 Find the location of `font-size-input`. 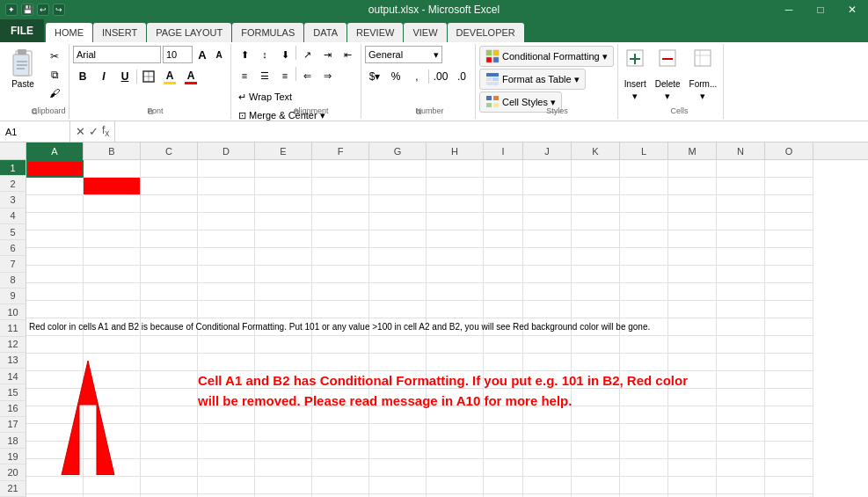

font-size-input is located at coordinates (178, 55).